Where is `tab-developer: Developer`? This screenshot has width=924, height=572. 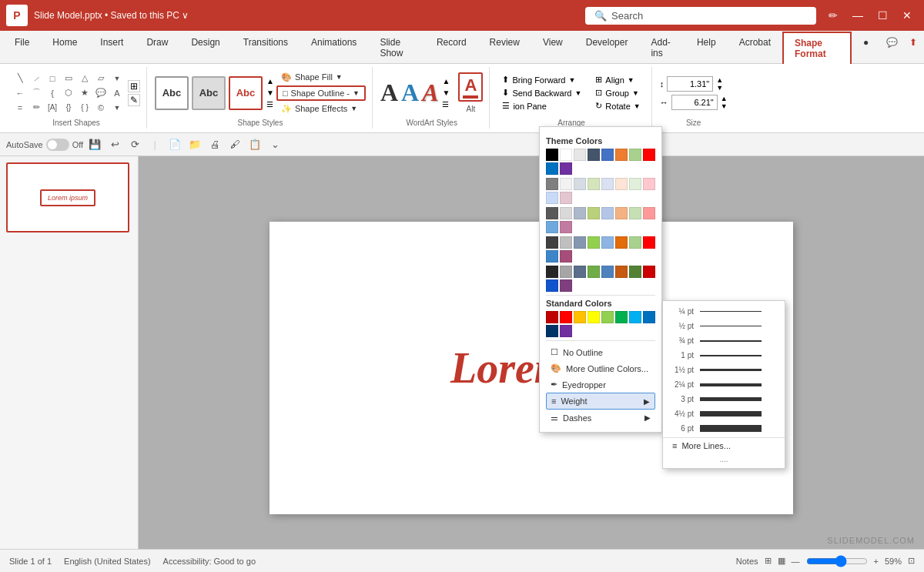
tab-developer: Developer is located at coordinates (607, 48).